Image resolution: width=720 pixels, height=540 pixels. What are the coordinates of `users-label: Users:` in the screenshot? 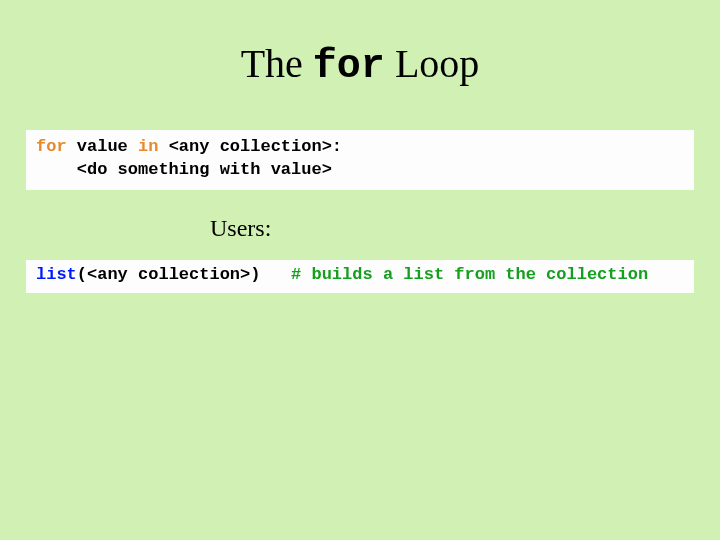 It's located at (240, 228).